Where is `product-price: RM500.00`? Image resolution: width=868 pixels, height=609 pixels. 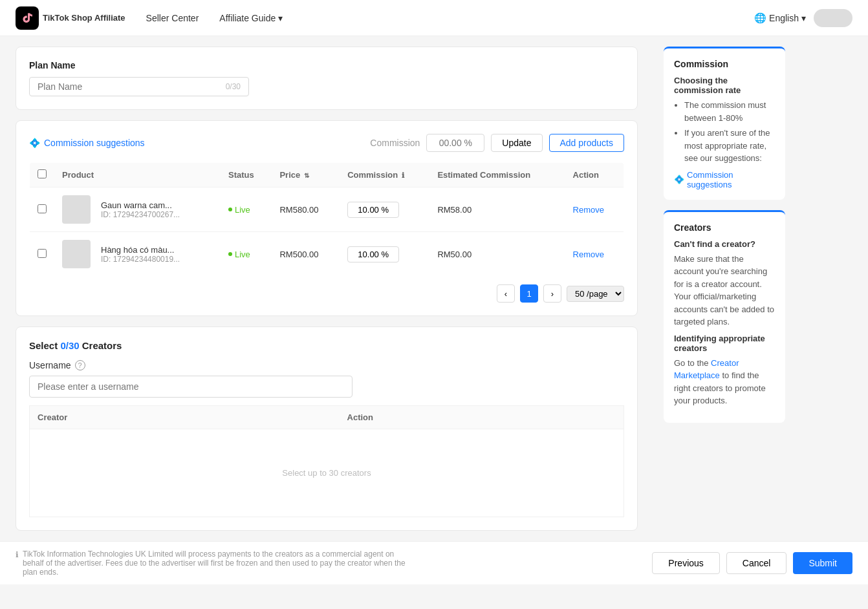
product-price: RM500.00 is located at coordinates (305, 255).